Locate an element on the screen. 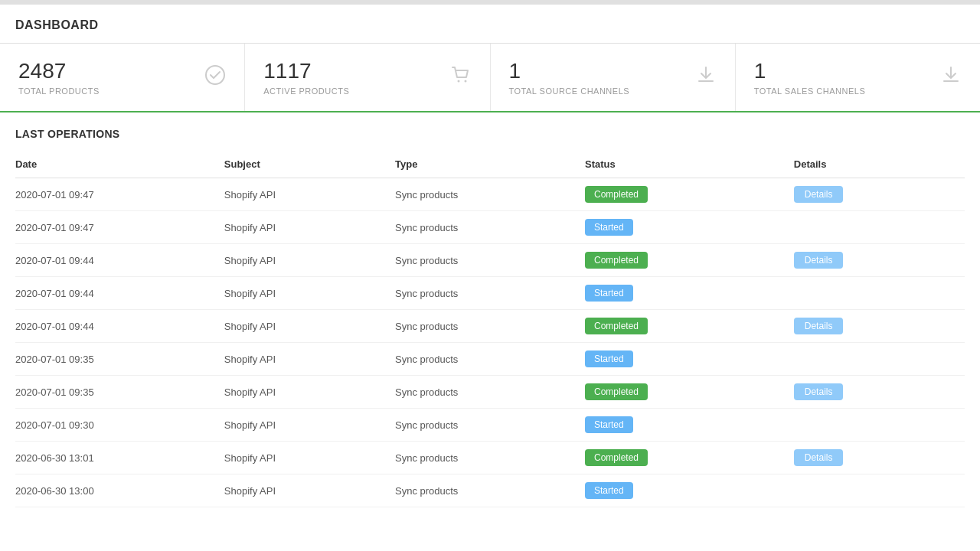 The height and width of the screenshot is (551, 980). table-row: 2020-07-01 09:30 Shopify API Sync produc… is located at coordinates (490, 425).